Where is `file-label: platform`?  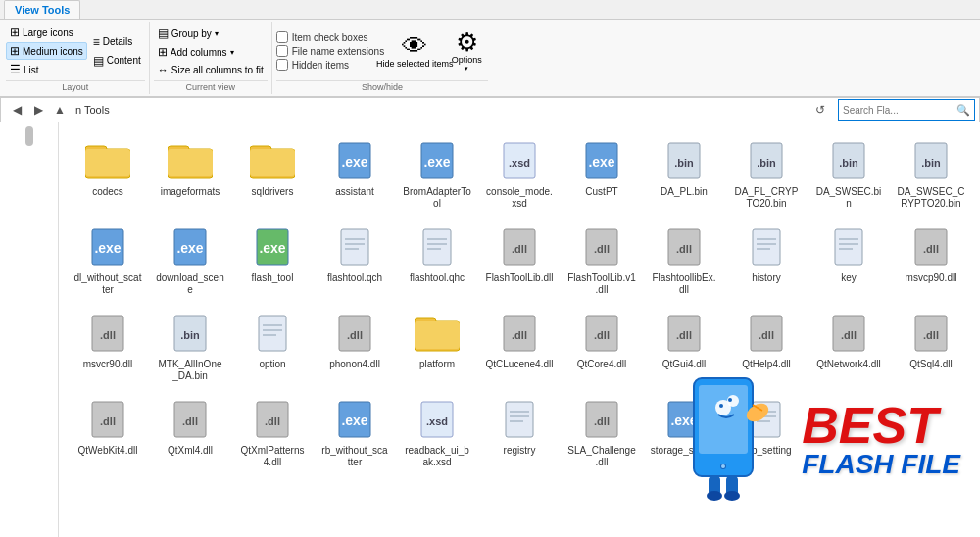 file-label: platform is located at coordinates (437, 365).